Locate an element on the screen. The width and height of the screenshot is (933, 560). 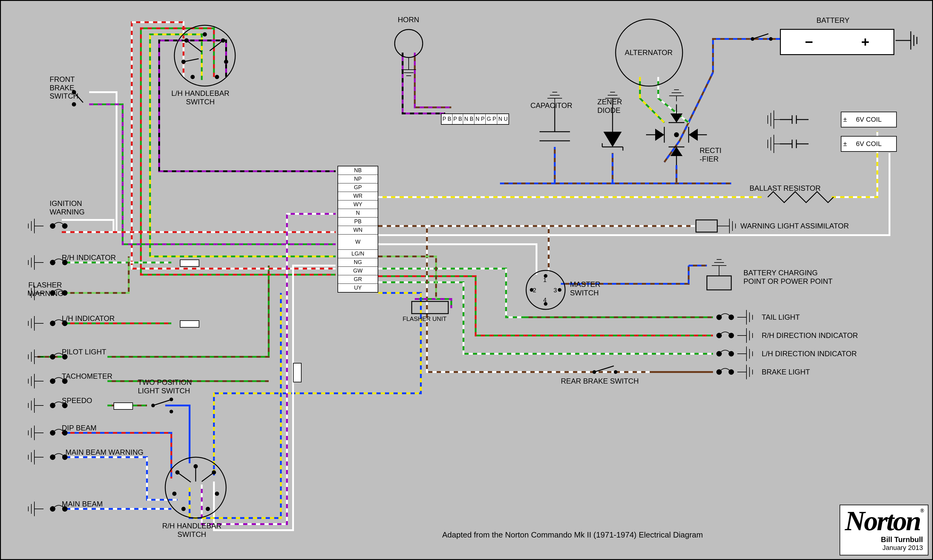
battery-box: − + is located at coordinates (837, 42).